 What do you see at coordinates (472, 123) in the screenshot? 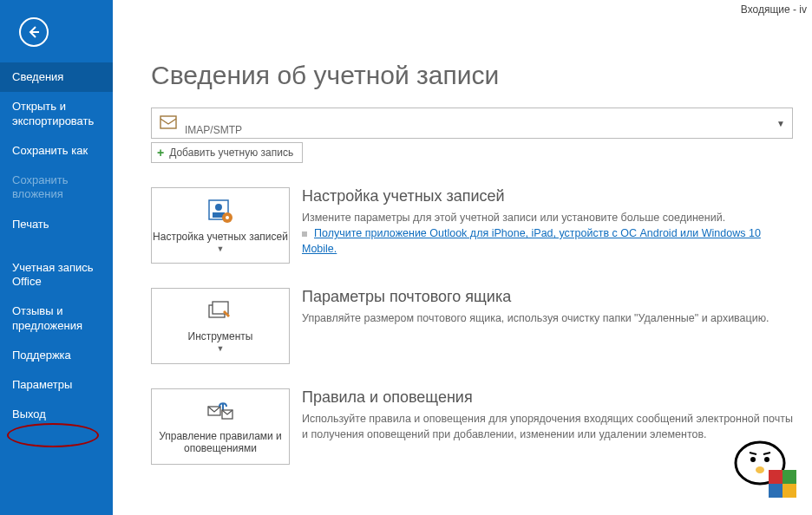
I see `account-selector: IMAP/SMTP ▼` at bounding box center [472, 123].